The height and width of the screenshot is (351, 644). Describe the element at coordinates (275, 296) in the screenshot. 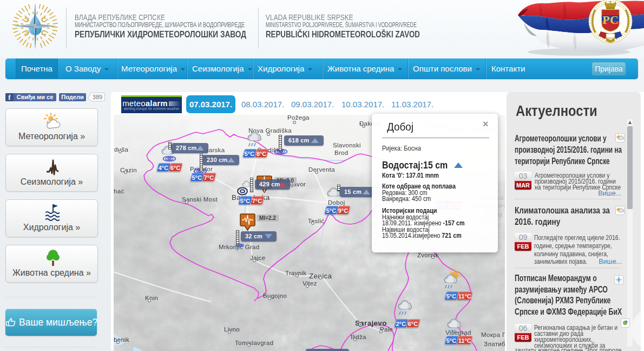

I see `svg-text: Bugojno` at that location.